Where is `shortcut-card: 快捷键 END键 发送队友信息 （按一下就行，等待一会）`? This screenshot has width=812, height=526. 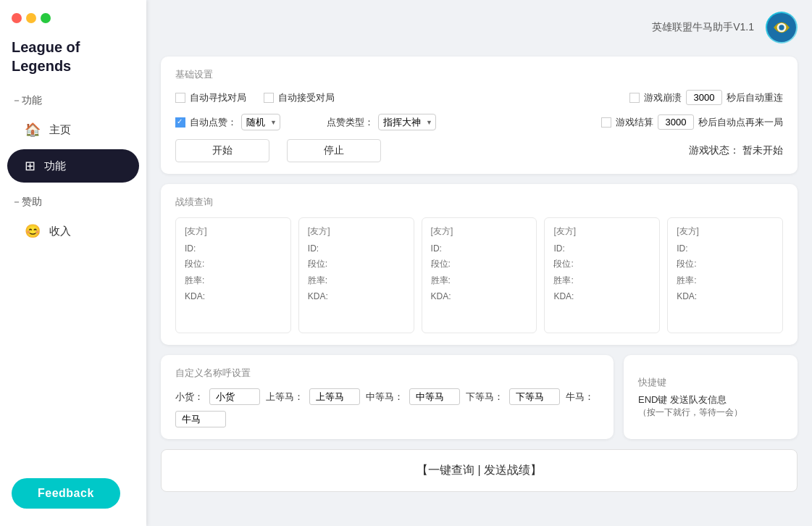 shortcut-card: 快捷键 END键 发送队友信息 （按一下就行，等待一会） is located at coordinates (711, 397).